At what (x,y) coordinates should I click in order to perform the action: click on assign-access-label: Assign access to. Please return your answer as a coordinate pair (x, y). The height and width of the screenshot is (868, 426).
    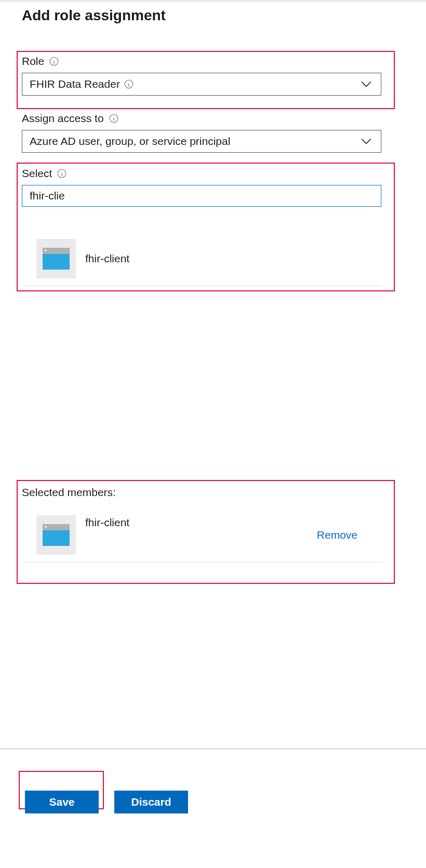
    Looking at the image, I should click on (63, 118).